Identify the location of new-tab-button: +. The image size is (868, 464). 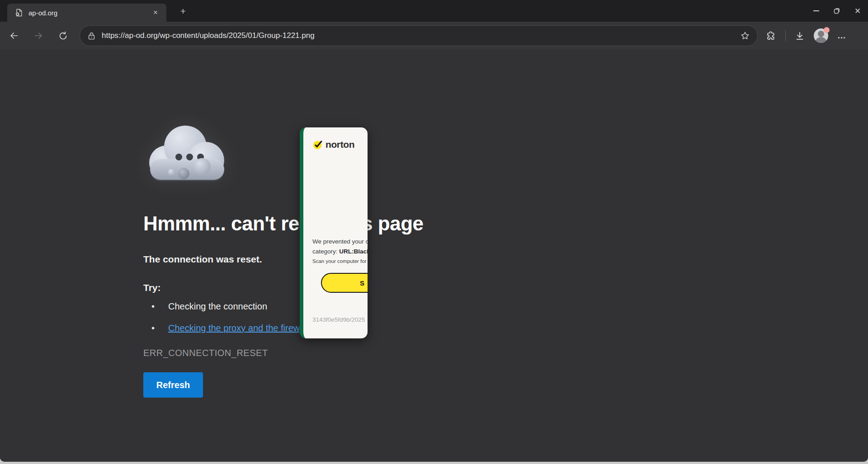
(183, 11).